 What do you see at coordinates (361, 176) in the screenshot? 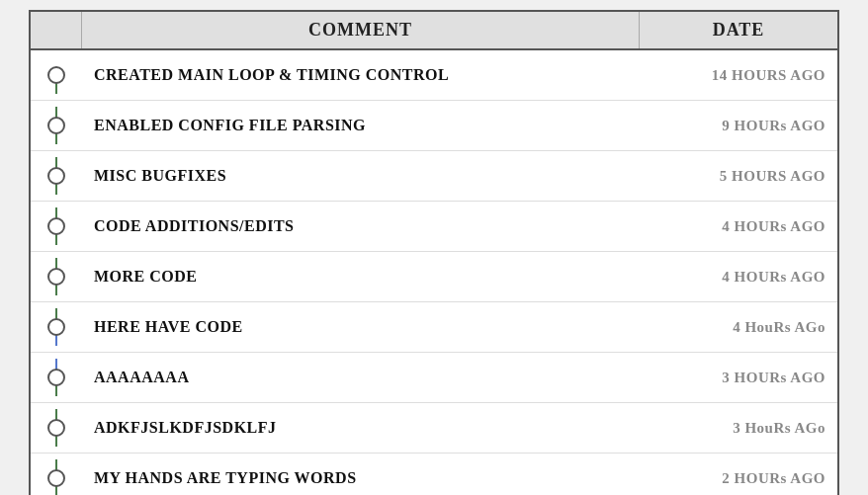
I see `commit-comment: MISC BUGFIXES` at bounding box center [361, 176].